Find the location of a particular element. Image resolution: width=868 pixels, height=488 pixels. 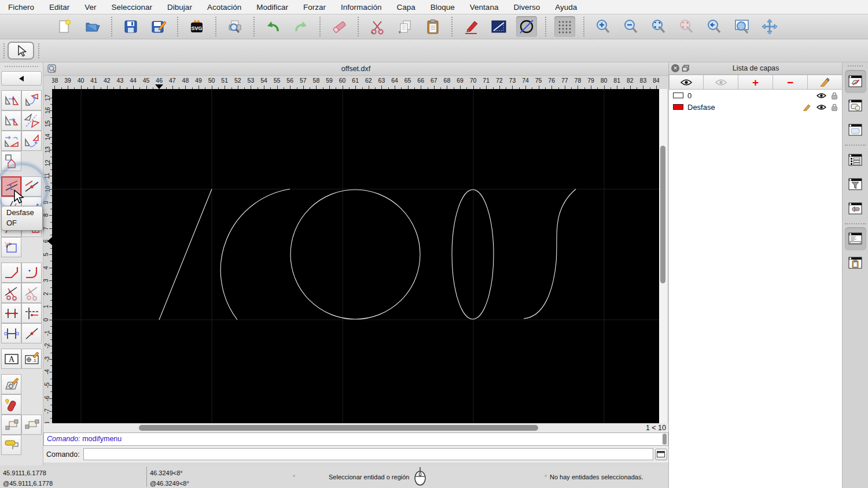

export-svg-icon: SVG is located at coordinates (197, 27).